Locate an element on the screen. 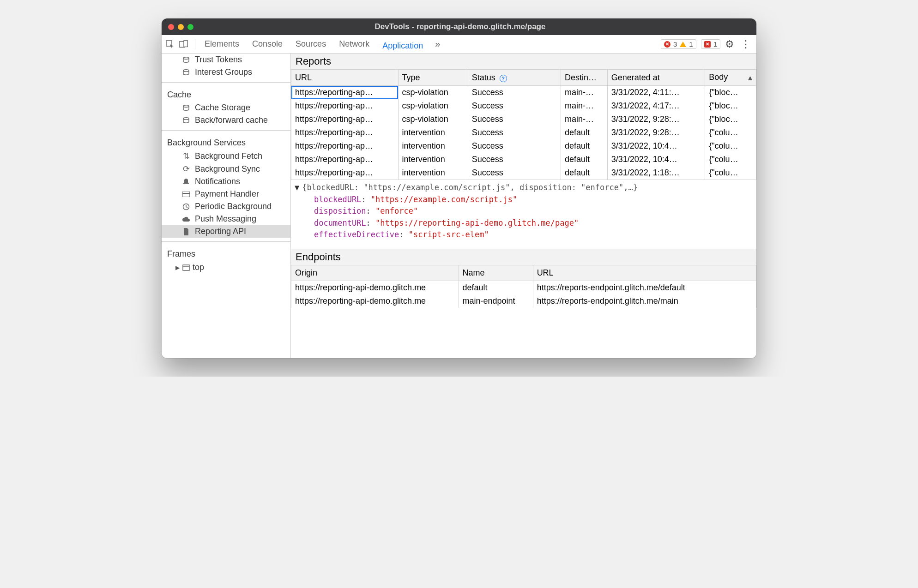 The height and width of the screenshot is (588, 918). sidebar-item-push: Push Messaging is located at coordinates (226, 219).